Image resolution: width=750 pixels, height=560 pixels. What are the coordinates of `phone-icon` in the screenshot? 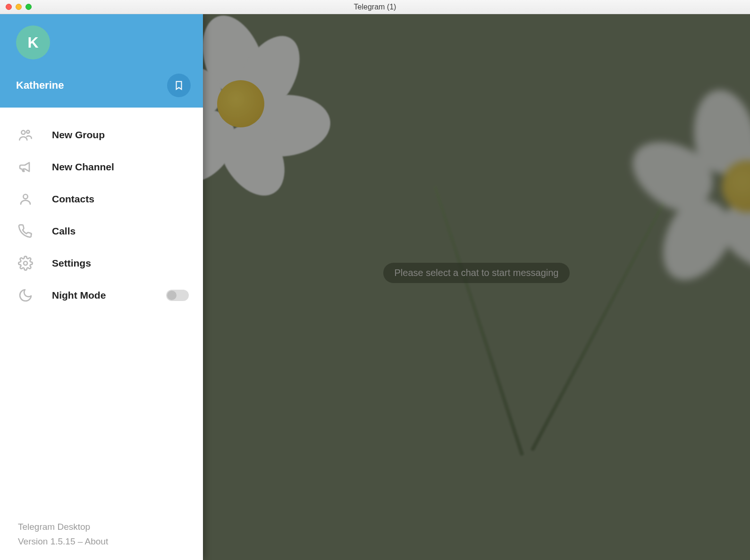 It's located at (28, 231).